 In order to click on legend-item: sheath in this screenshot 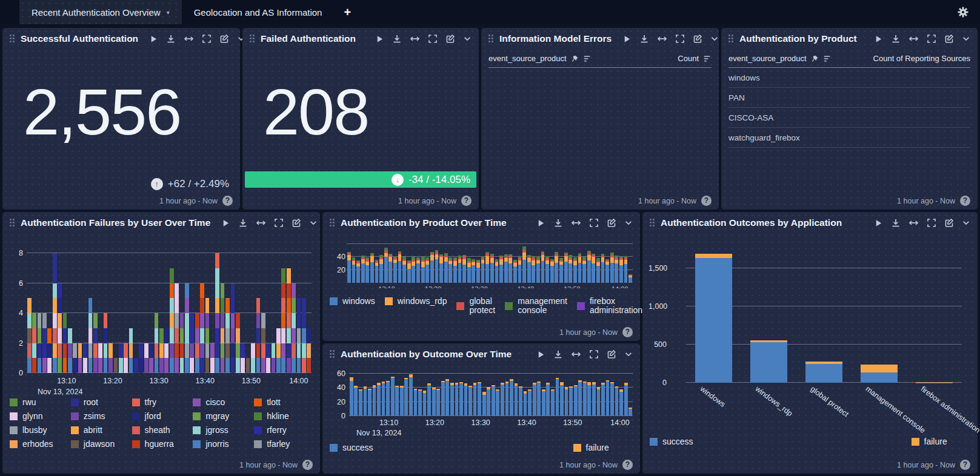, I will do `click(162, 430)`.